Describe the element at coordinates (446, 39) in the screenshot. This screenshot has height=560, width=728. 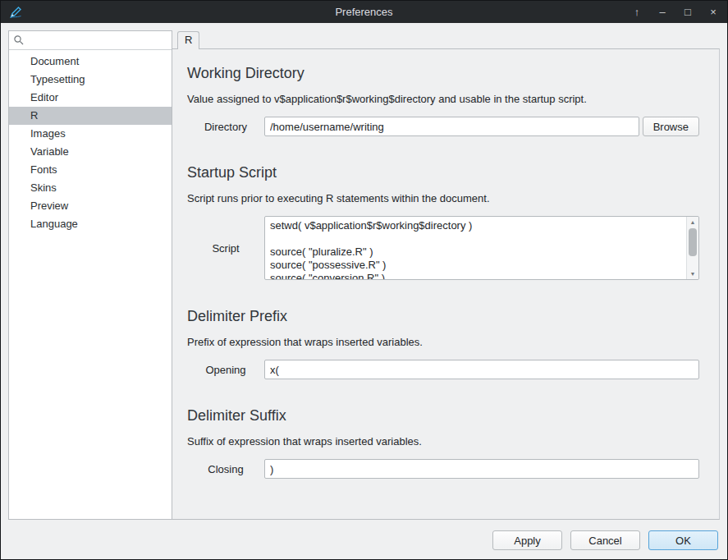
I see `tab-bar: R` at that location.